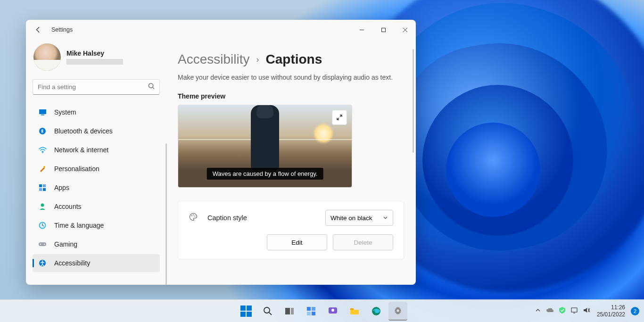  Describe the element at coordinates (65, 112) in the screenshot. I see `sidebar-item-label: System` at that location.